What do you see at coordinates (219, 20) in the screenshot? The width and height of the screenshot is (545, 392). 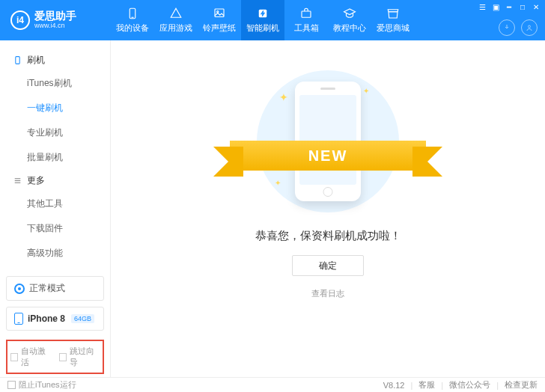 I see `nav-ringtones: 铃声壁纸` at bounding box center [219, 20].